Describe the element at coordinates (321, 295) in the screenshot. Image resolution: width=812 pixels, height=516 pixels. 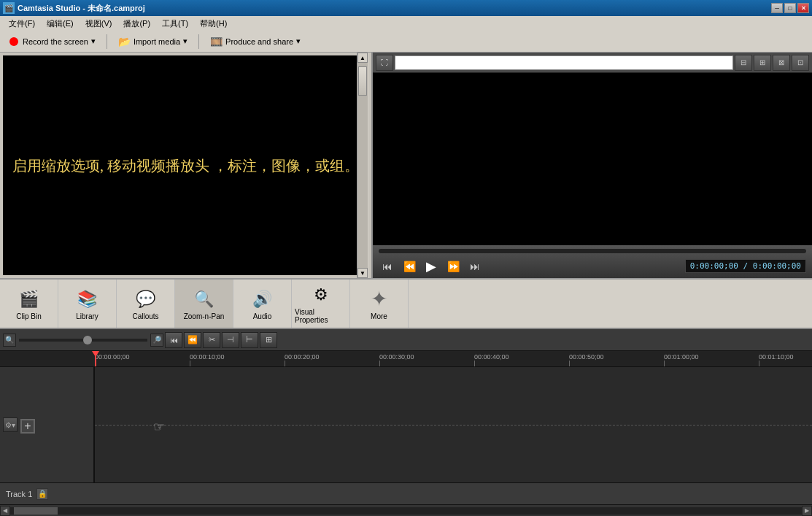
I see `visual-properties-icon: ⚙` at that location.